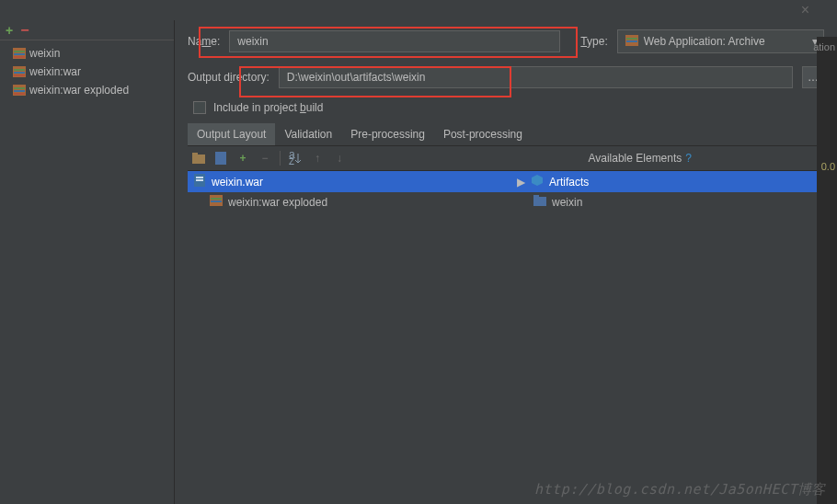 This screenshot has height=504, width=837. What do you see at coordinates (269, 108) in the screenshot?
I see `include-build-label: Include in project build` at bounding box center [269, 108].